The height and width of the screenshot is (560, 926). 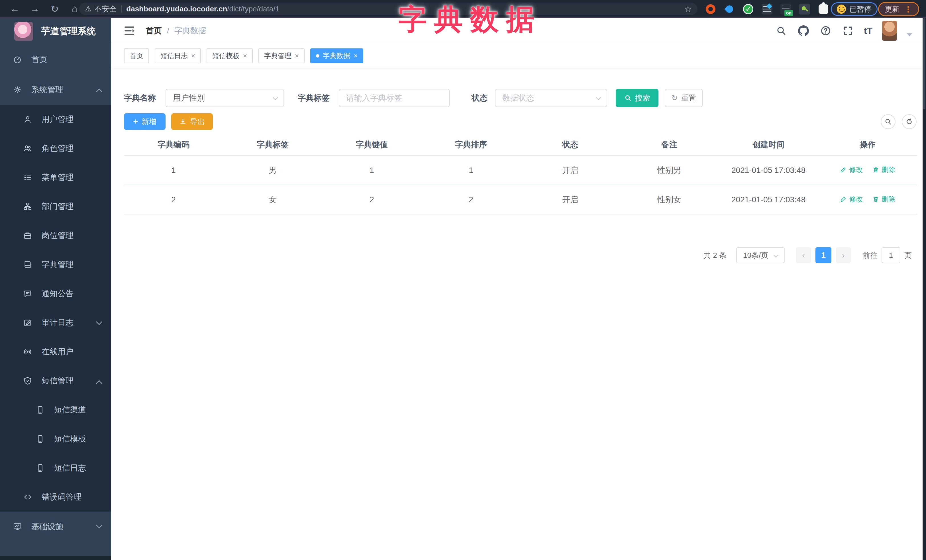 What do you see at coordinates (748, 9) in the screenshot?
I see `extension-check-icon: ✓` at bounding box center [748, 9].